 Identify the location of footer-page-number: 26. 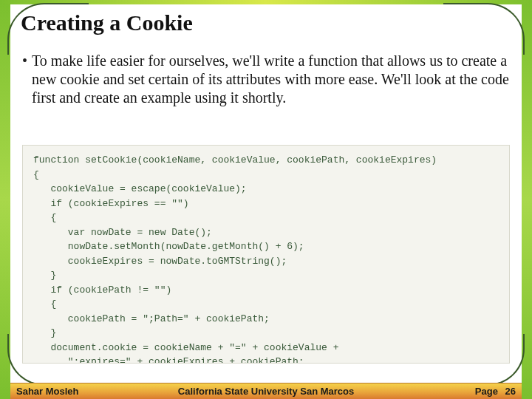
(511, 392).